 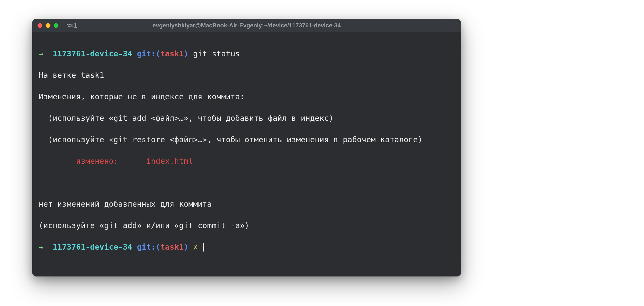 I want to click on dirty-icon: ✗, so click(x=195, y=247).